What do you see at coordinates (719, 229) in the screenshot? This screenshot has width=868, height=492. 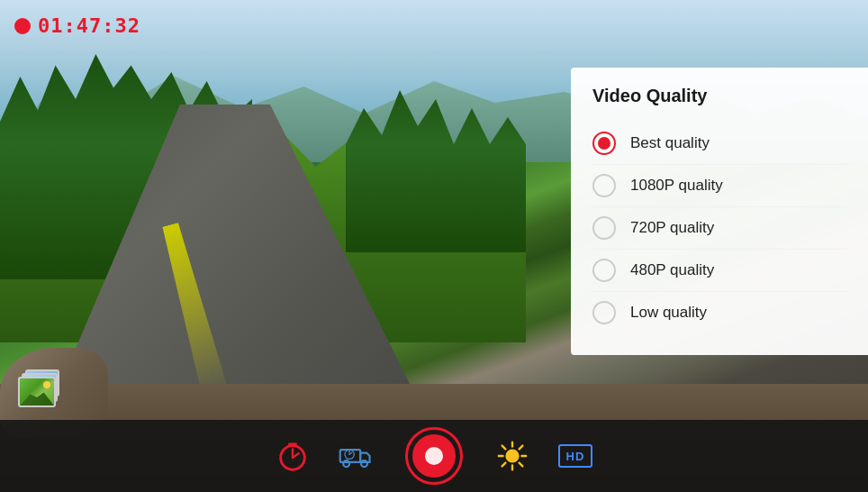 I see `quality-option-720p: 720P quality` at bounding box center [719, 229].